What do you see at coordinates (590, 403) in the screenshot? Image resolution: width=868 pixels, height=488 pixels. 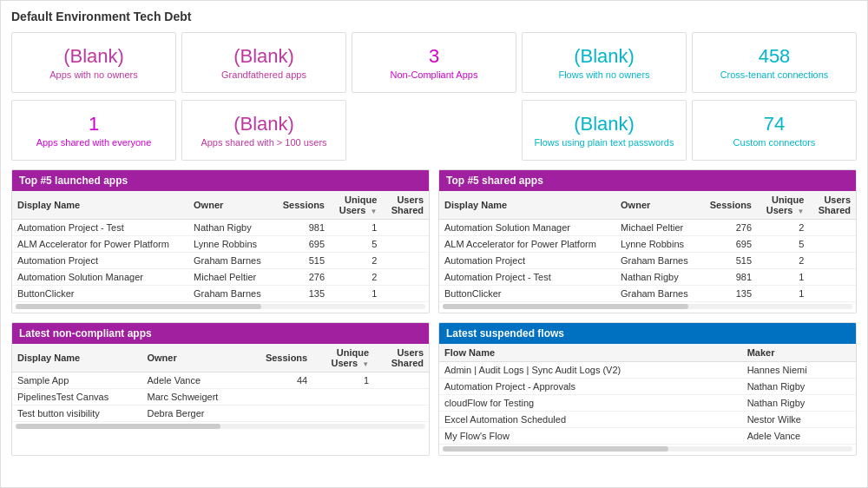 I see `cell-flow-name: cloudFlow for Testing` at bounding box center [590, 403].